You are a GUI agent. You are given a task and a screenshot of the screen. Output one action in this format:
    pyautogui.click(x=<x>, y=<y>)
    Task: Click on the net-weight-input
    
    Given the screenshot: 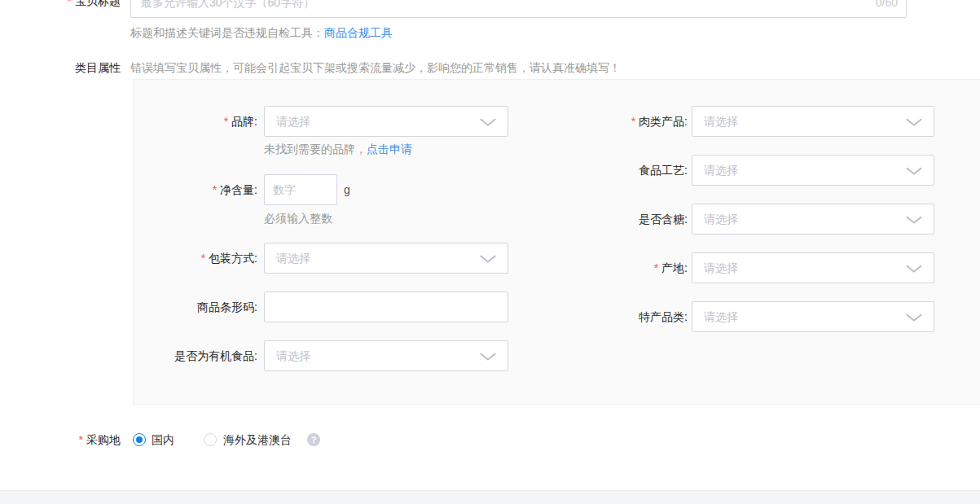 What is the action you would take?
    pyautogui.click(x=301, y=190)
    